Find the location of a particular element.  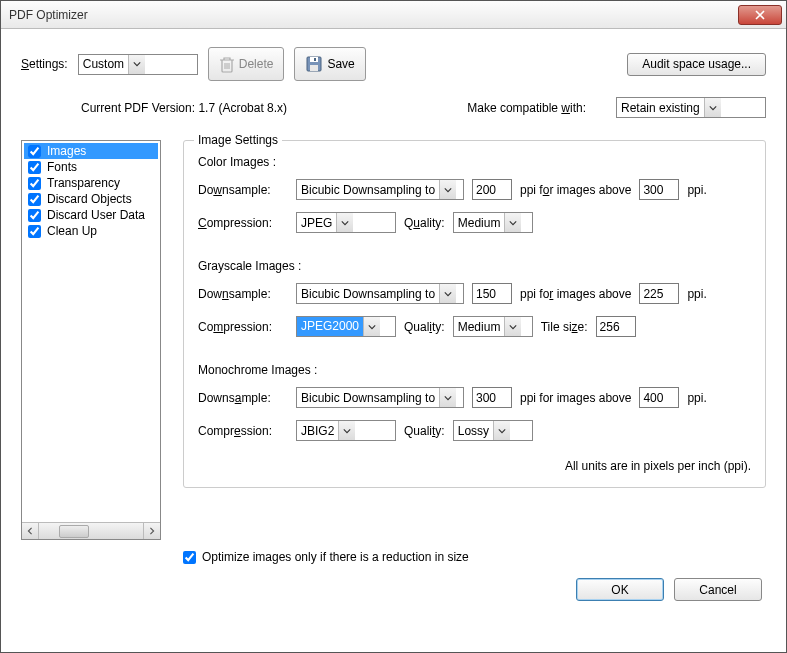

pdf-version-label: Current PDF Version: 1.7 (Acrobat 8.x) is located at coordinates (184, 108).